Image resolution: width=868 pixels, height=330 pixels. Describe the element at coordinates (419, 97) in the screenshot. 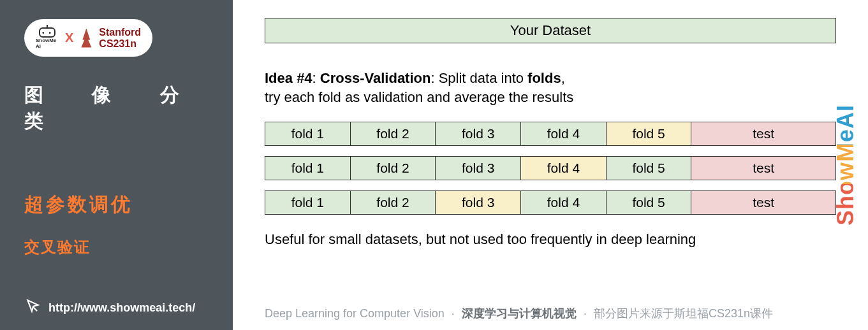

I see `idea-line2: try each fold as validation and average …` at that location.